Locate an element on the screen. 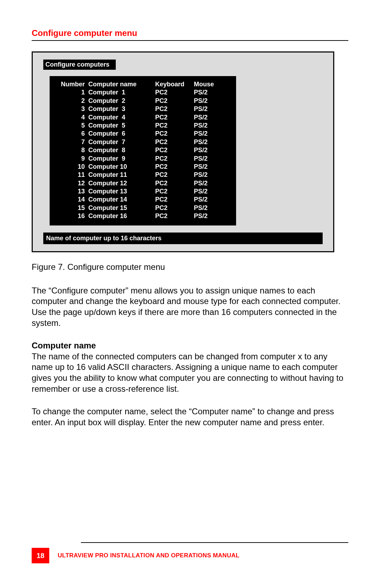 Image resolution: width=380 pixels, height=588 pixels. cell-name: Computer 8 is located at coordinates (122, 150).